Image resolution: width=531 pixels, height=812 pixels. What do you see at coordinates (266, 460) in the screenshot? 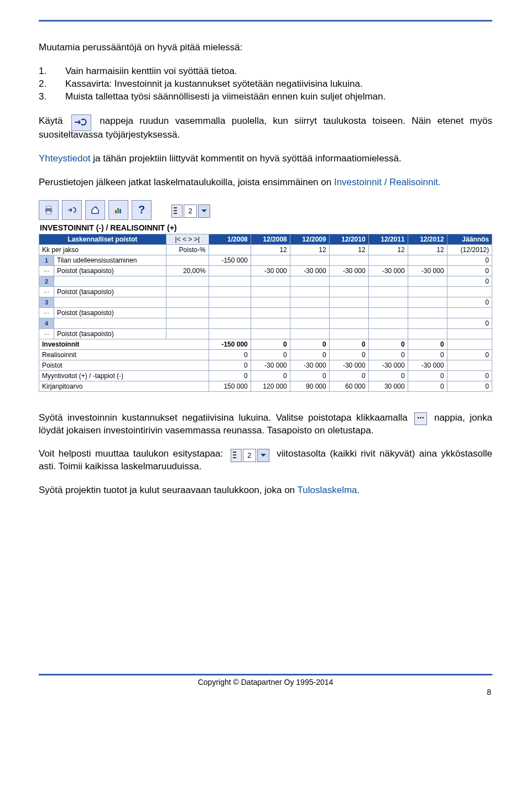
I see `paragraph-level: Voit helposti muuttaa taulukon esitystap…` at bounding box center [266, 460].